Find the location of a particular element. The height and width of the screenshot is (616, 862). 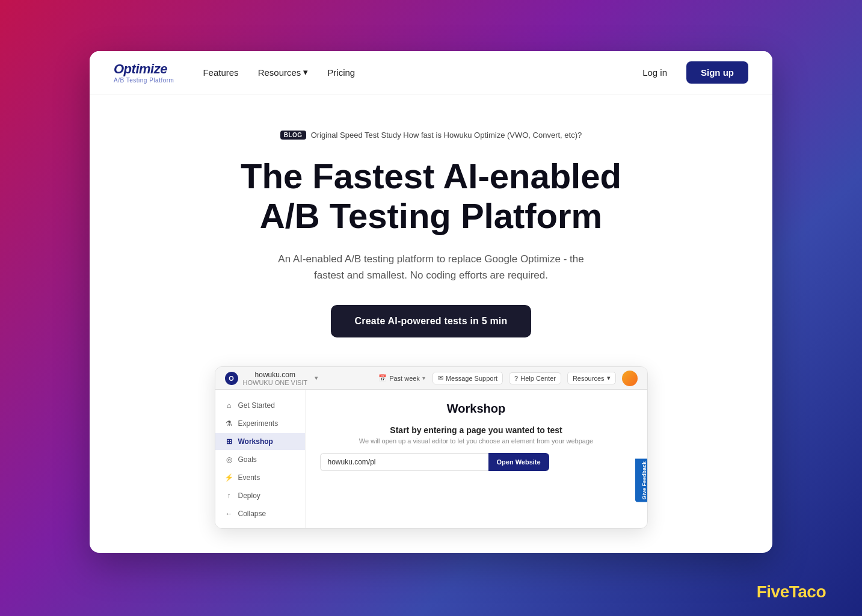

sidebar-label-events: Events is located at coordinates (249, 478).